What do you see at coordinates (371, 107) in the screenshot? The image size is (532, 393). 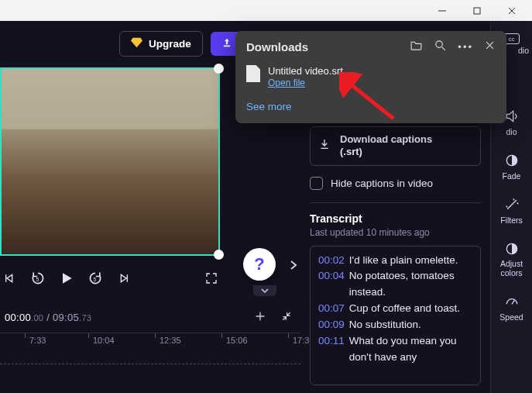 I see `see-more-link: See more` at bounding box center [371, 107].